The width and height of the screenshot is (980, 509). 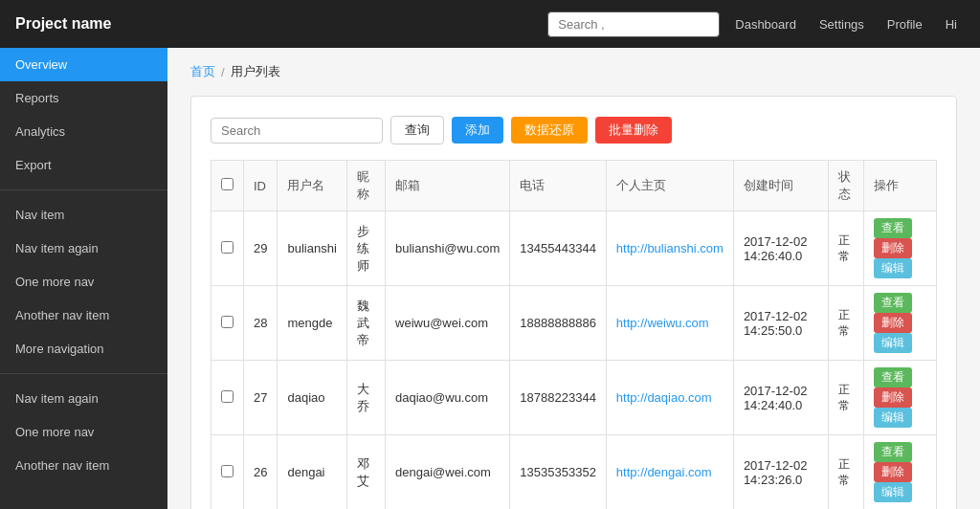 What do you see at coordinates (634, 130) in the screenshot?
I see `bulk-delete-button: 批量删除` at bounding box center [634, 130].